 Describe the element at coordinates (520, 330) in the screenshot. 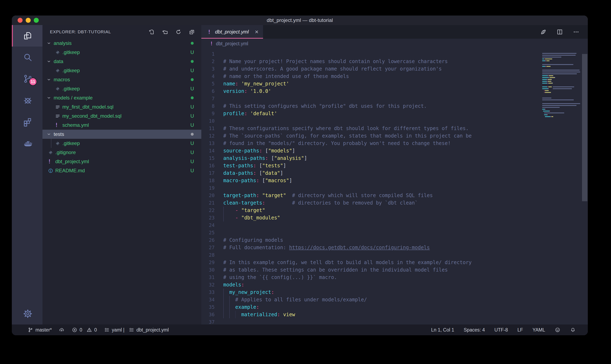

I see `status-lf: LF` at that location.